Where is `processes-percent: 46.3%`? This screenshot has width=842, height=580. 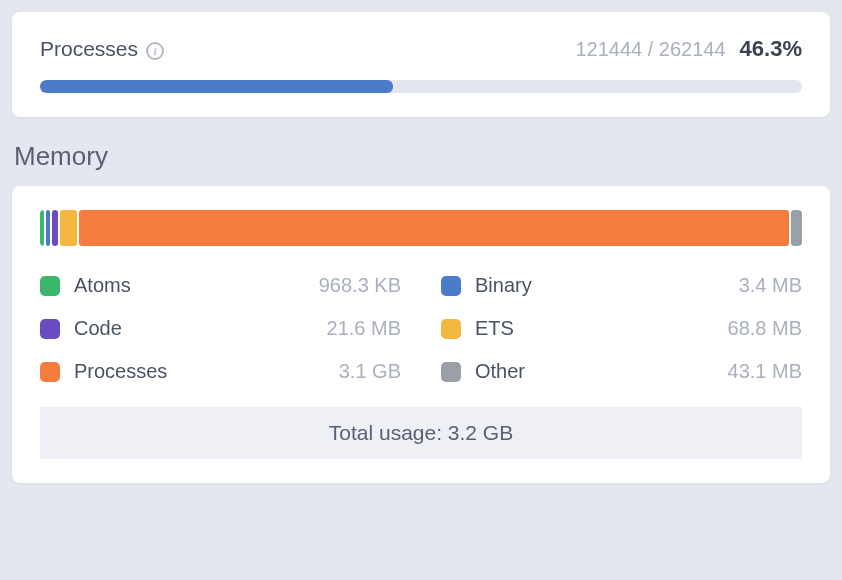 processes-percent: 46.3% is located at coordinates (771, 49).